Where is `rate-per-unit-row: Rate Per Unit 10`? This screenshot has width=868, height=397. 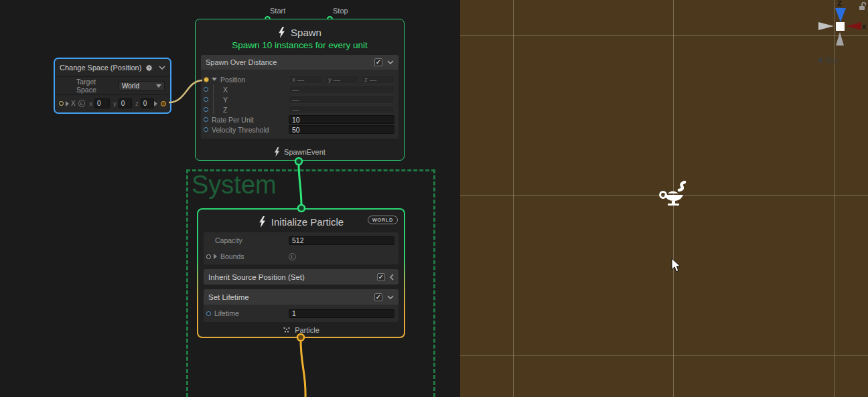 rate-per-unit-row: Rate Per Unit 10 is located at coordinates (300, 119).